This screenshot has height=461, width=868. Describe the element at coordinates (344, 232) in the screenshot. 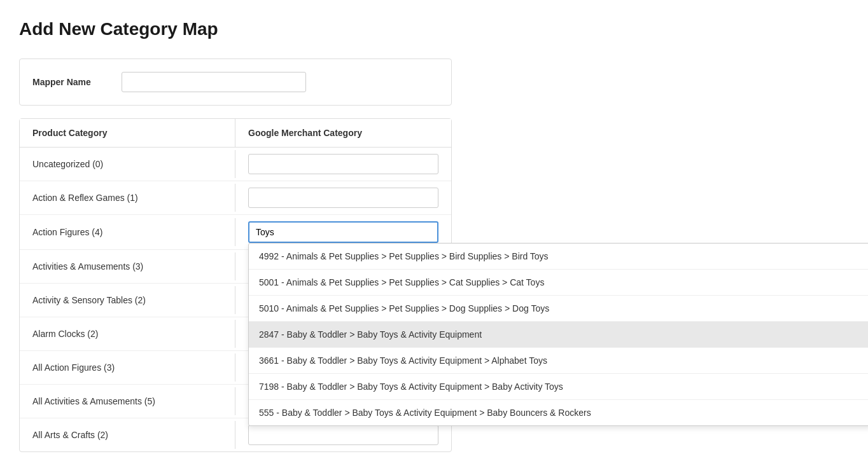

I see `category-input-cell: 4992 - Animals & Pet Supplies > Pet Supp…` at that location.